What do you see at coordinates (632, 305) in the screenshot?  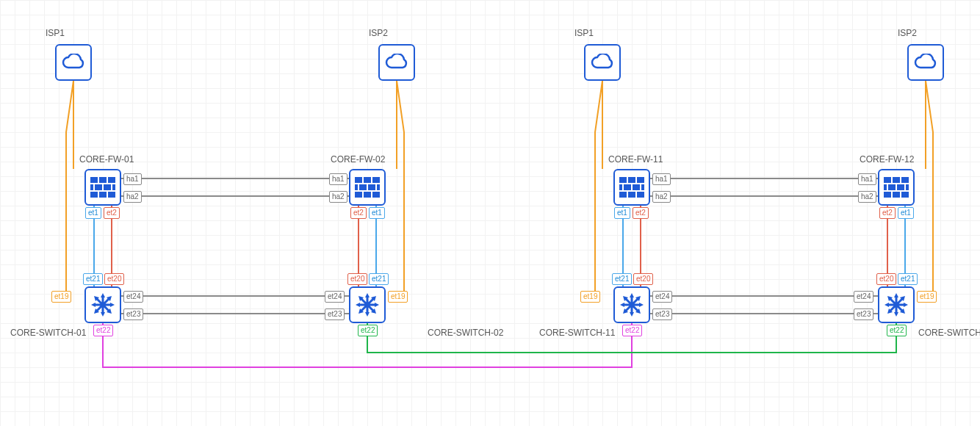 I see `switch-node-sw11` at bounding box center [632, 305].